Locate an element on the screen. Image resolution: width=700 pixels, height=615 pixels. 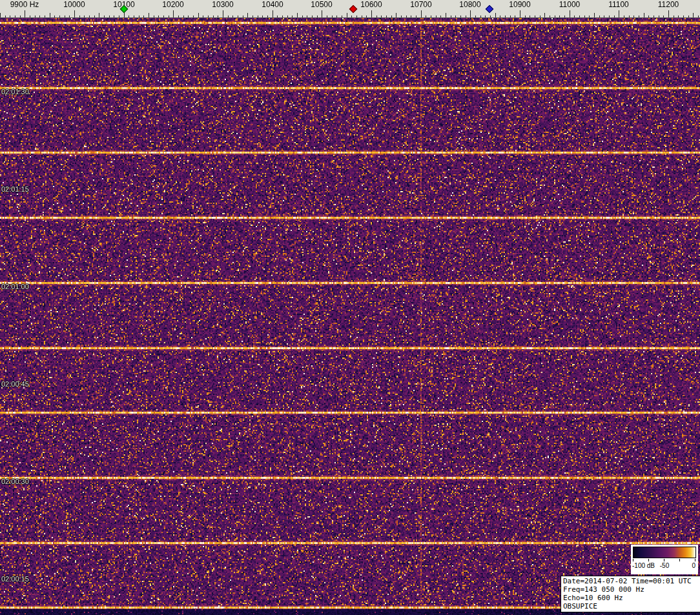
time-tick-label: 02:01:30 is located at coordinates (15, 92).